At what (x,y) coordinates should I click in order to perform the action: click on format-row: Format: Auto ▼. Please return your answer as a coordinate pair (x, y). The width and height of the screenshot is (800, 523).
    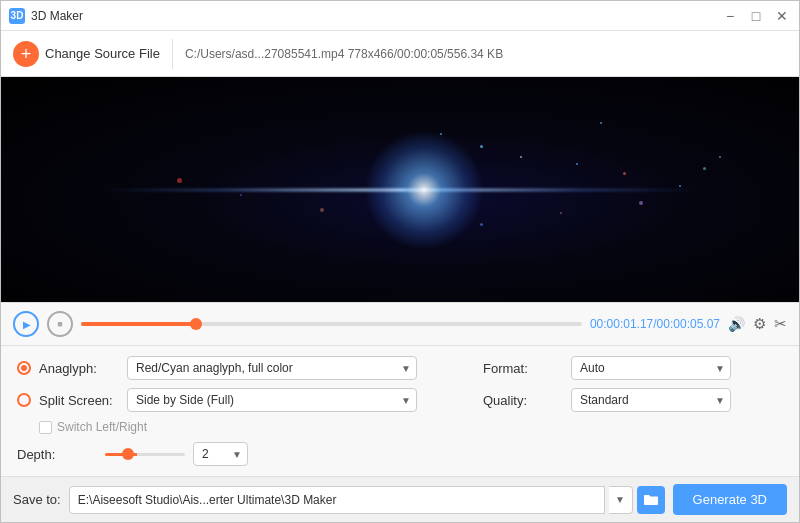
    Looking at the image, I should click on (633, 368).